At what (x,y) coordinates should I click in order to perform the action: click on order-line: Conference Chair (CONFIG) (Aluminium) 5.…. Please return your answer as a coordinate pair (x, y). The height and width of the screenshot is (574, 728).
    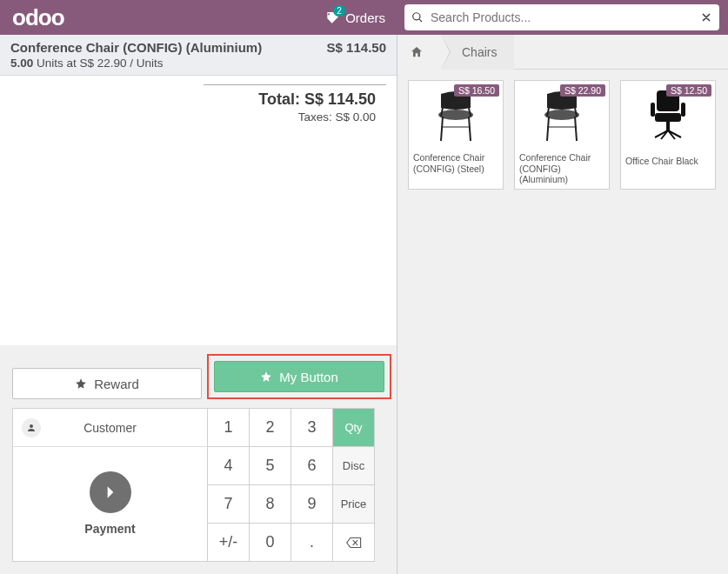
    Looking at the image, I should click on (198, 56).